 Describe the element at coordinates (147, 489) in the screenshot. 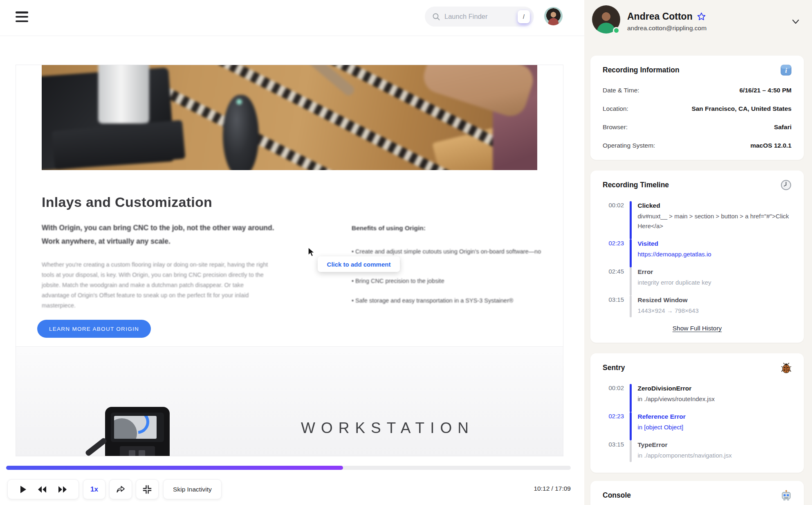

I see `collapse-player-button` at that location.